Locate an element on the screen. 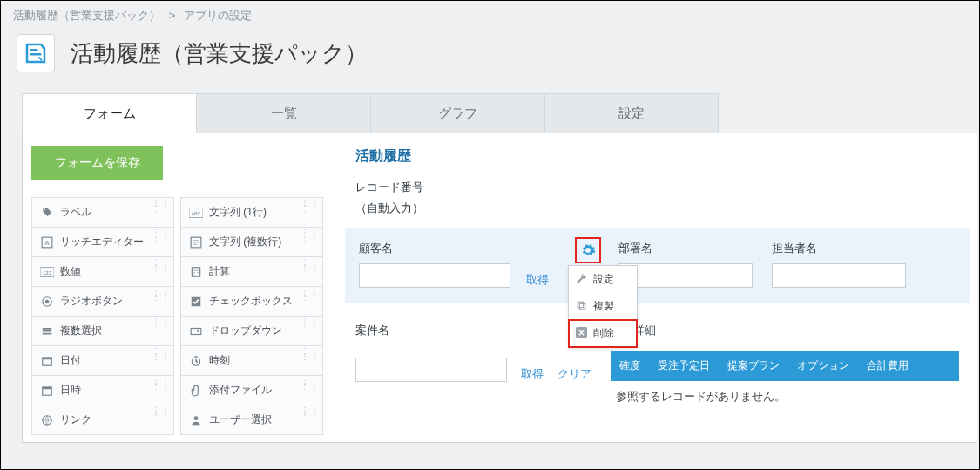  field-rich: Aリッチエディター⋮⋮⋮⋮ is located at coordinates (103, 242).